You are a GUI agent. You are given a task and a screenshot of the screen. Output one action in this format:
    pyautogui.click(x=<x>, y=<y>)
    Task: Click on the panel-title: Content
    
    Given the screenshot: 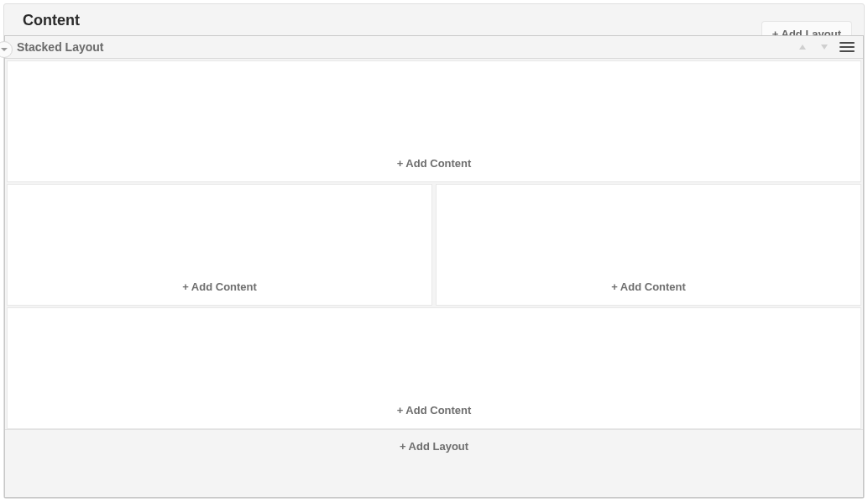 What is the action you would take?
    pyautogui.click(x=51, y=20)
    